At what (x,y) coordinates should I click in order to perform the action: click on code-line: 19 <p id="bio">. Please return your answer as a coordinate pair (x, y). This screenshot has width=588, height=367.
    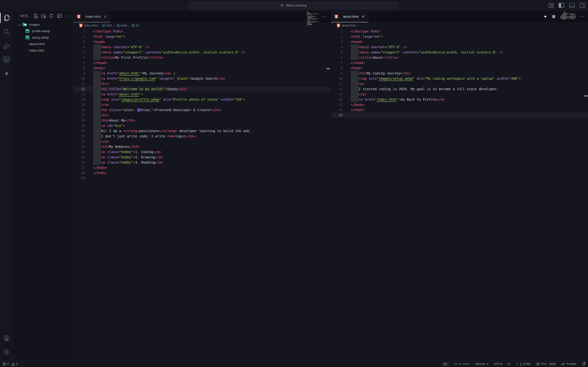
    Looking at the image, I should click on (202, 126).